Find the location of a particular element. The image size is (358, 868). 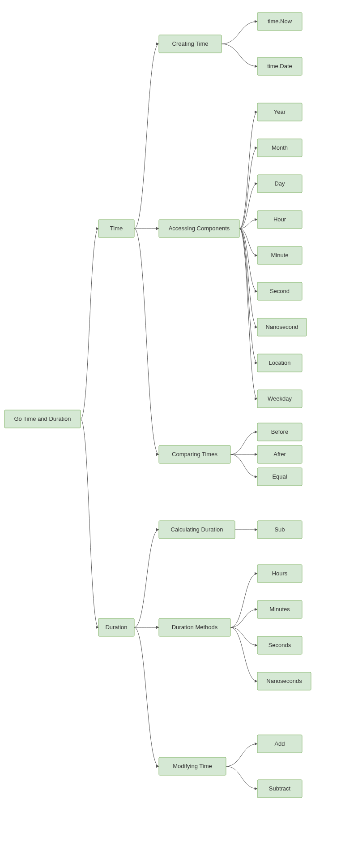

node-label: Sub is located at coordinates (279, 530).